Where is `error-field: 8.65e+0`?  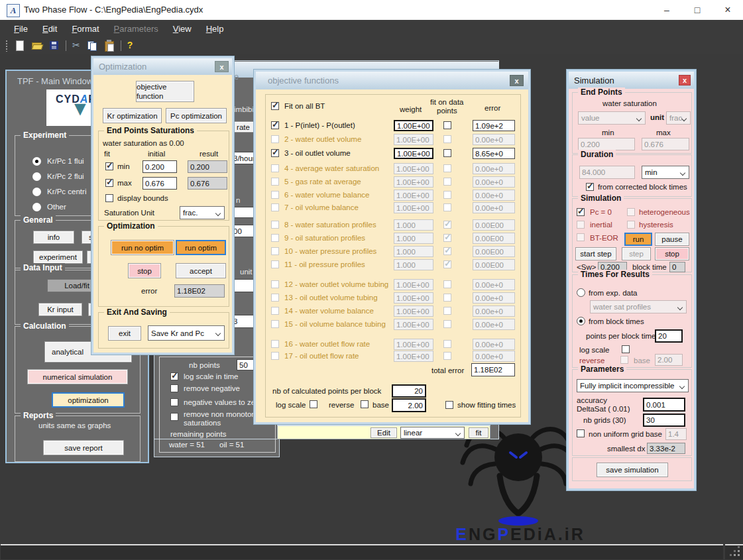 error-field: 8.65e+0 is located at coordinates (494, 154).